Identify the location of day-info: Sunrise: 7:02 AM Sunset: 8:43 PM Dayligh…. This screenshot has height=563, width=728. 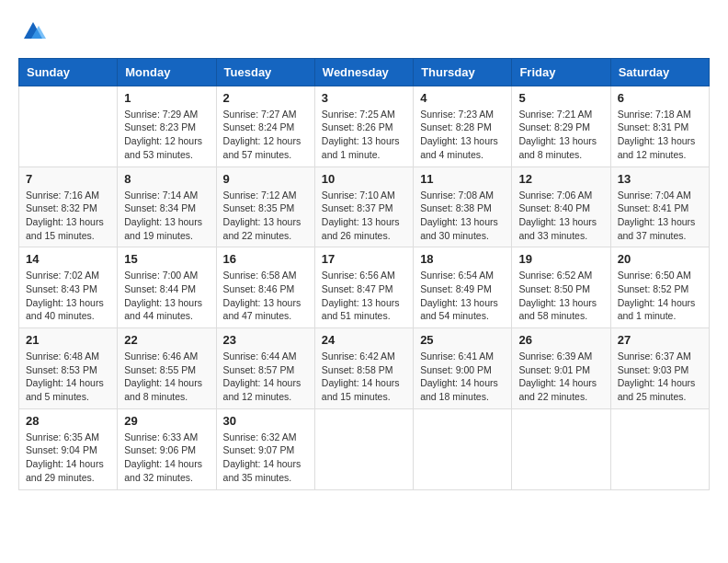
(68, 296).